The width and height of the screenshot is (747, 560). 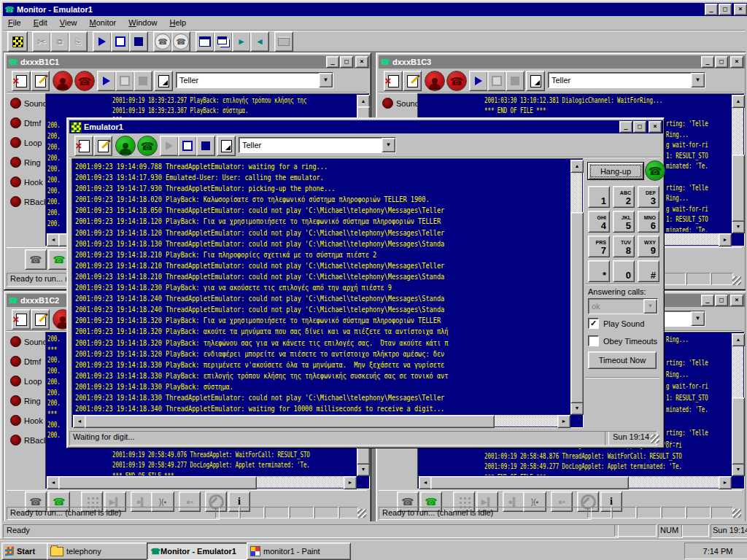 I want to click on keypad-key-9: WXY9, so click(x=649, y=246).